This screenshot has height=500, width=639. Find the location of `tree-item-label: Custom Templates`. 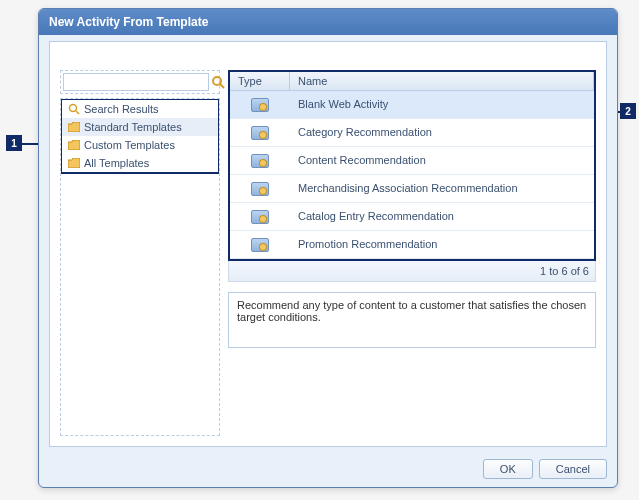

tree-item-label: Custom Templates is located at coordinates (130, 145).